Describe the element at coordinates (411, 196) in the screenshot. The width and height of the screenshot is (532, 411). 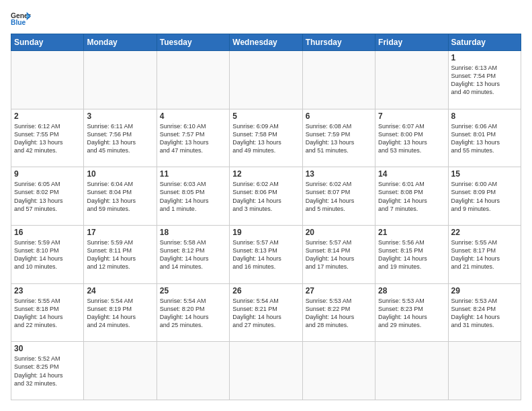
I see `day-info: Sunrise: 6:01 AM Sunset: 8:08 PM Dayligh…` at that location.